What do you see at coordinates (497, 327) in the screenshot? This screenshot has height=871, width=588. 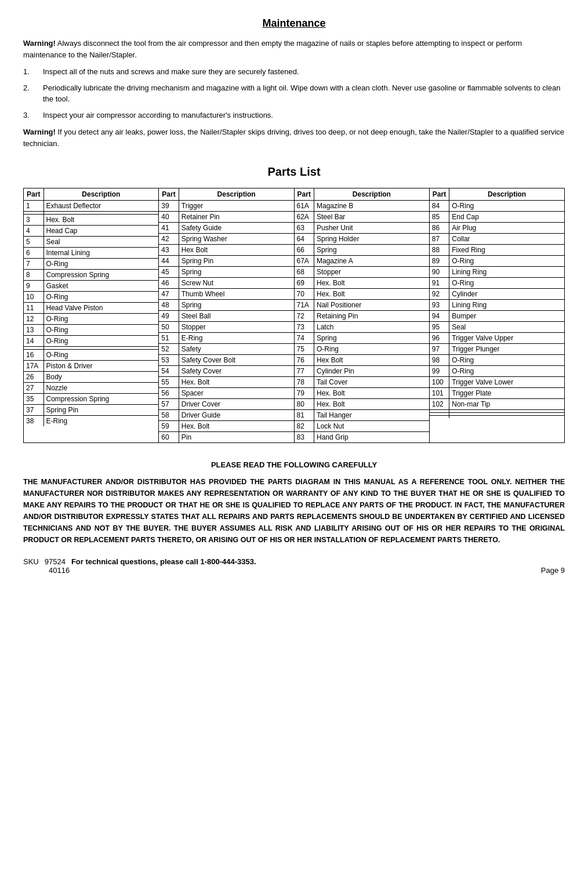 I see `table-row: 95Seal` at bounding box center [497, 327].